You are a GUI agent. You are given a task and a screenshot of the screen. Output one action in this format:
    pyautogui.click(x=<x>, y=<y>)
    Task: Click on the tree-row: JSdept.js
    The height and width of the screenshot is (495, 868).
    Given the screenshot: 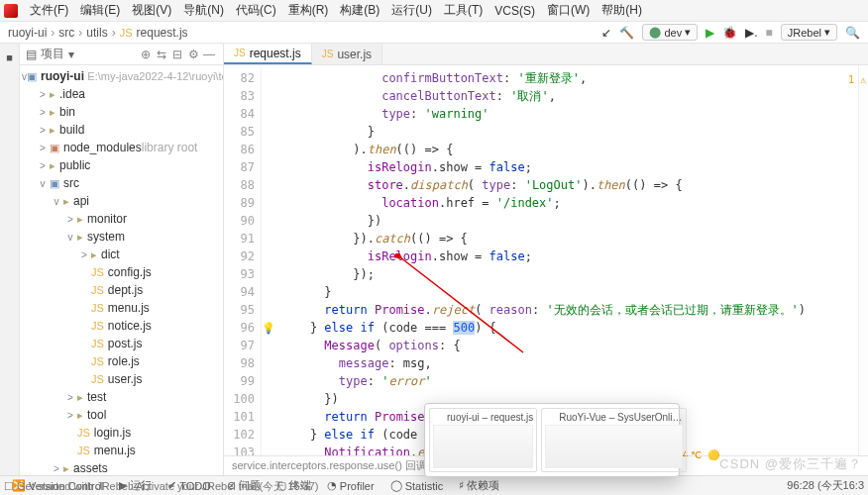 What is the action you would take?
    pyautogui.click(x=121, y=290)
    